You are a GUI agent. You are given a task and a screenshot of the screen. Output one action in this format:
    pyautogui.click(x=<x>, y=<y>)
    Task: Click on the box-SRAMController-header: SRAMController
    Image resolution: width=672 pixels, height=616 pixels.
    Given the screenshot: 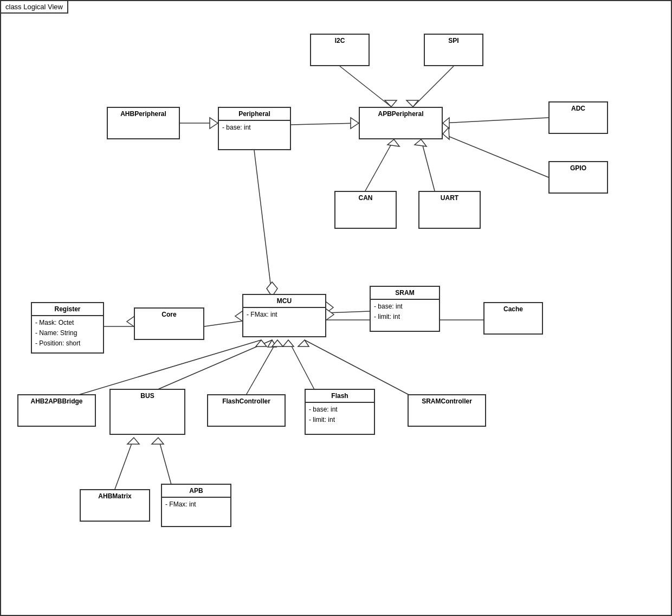 What is the action you would take?
    pyautogui.click(x=447, y=401)
    